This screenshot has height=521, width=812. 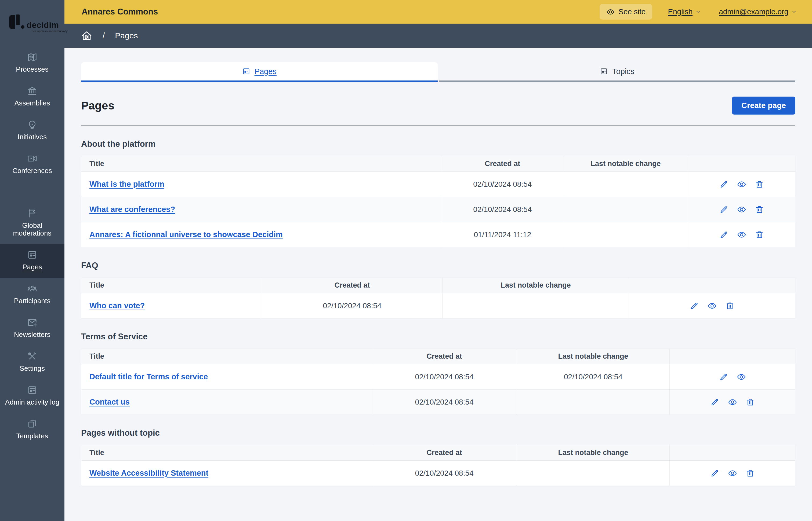 I want to click on sidebar-item-assemblies: Assemblies, so click(x=32, y=97).